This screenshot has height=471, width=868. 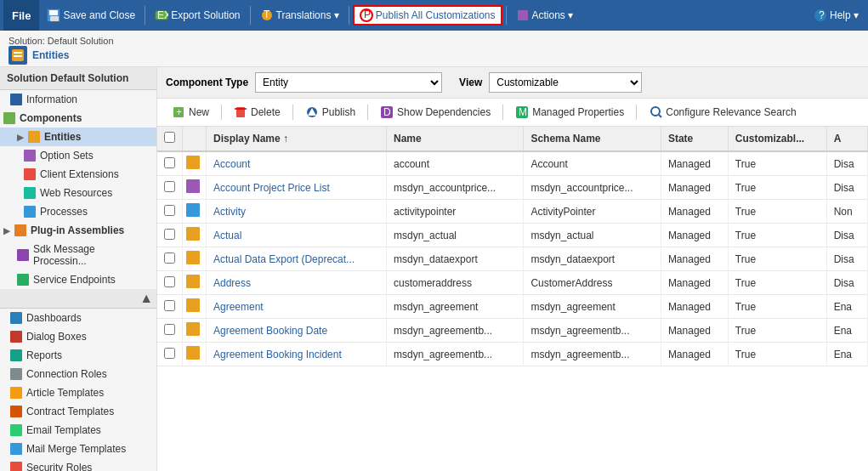 What do you see at coordinates (723, 112) in the screenshot?
I see `config-relevance-button: Configure Relevance Search` at bounding box center [723, 112].